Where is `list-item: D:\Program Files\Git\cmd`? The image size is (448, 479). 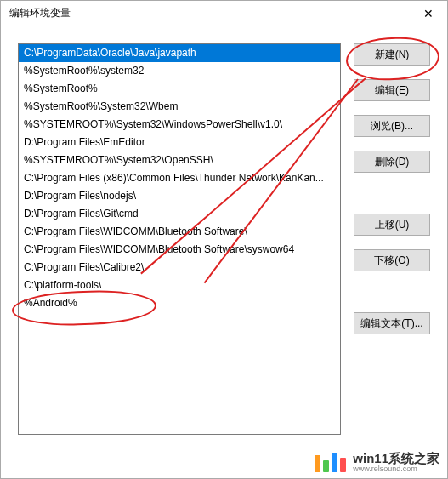 list-item: D:\Program Files\Git\cmd is located at coordinates (179, 214).